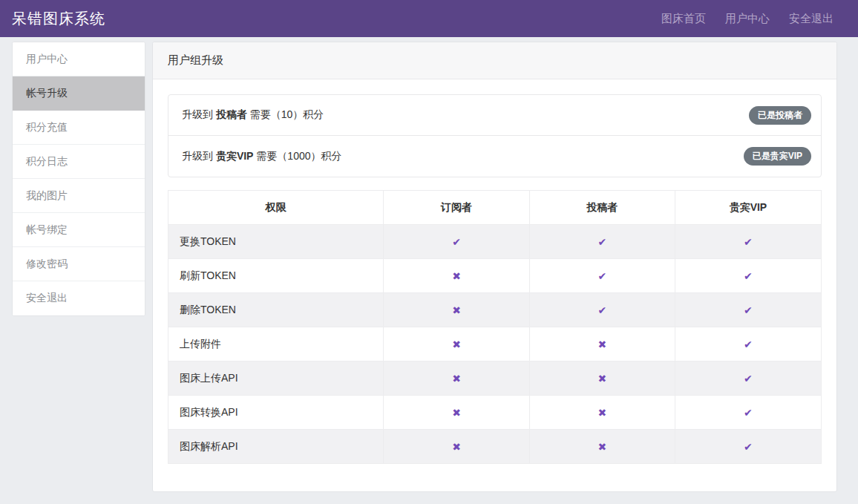 The width and height of the screenshot is (858, 504). What do you see at coordinates (602, 208) in the screenshot?
I see `column-header-3: 投稿者` at bounding box center [602, 208].